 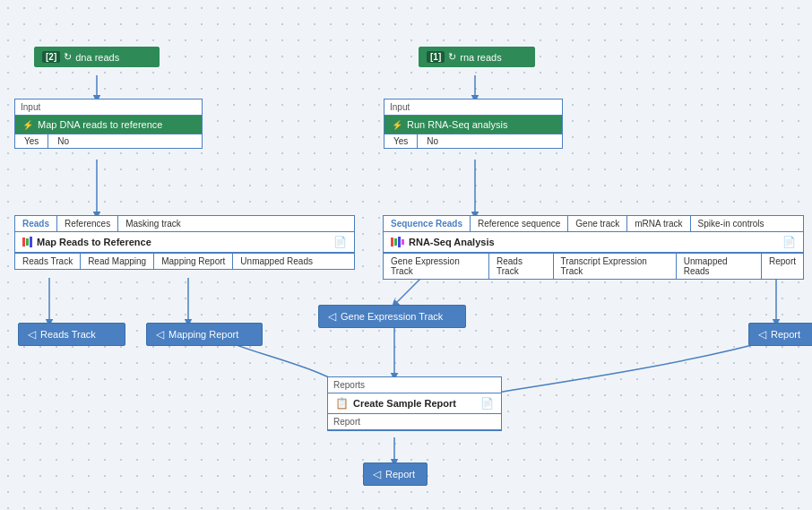 I want to click on reports-title-text: Create Sample Report, so click(x=405, y=403).